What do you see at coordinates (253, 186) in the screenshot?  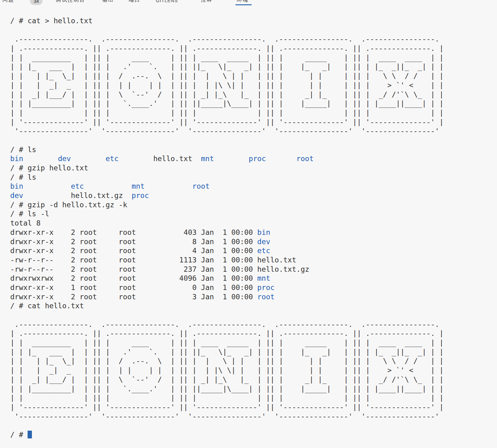 I see `terminal-line: bin etc mnt root` at bounding box center [253, 186].